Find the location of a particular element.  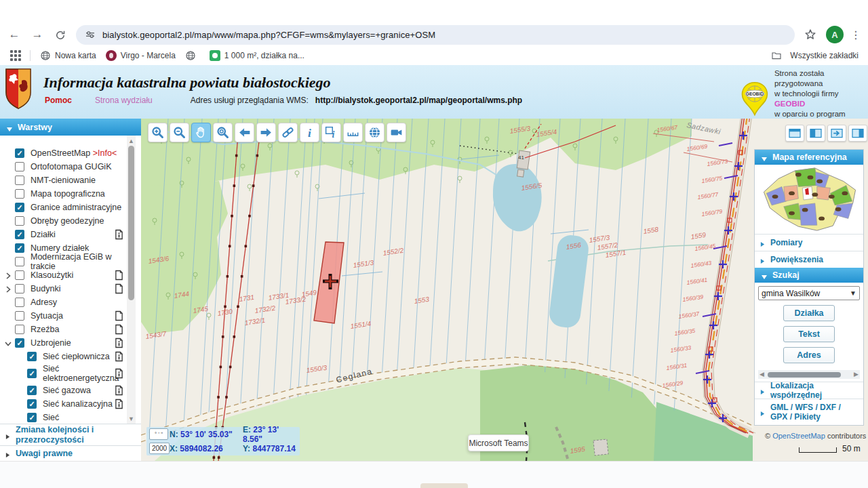

layer-row: ✓Sieć kanalizacyjna is located at coordinates (63, 404).